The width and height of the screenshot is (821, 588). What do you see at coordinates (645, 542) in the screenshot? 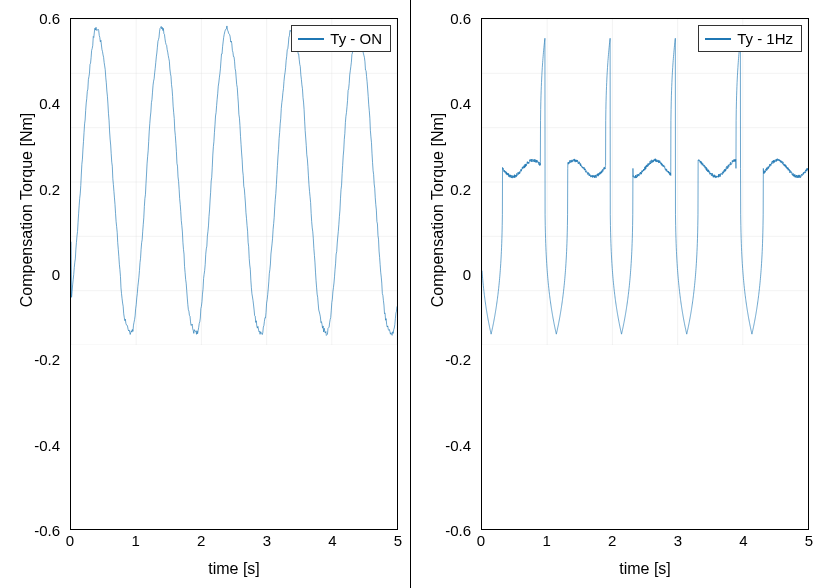
I see `x-ticks-right: 012345` at bounding box center [645, 542].